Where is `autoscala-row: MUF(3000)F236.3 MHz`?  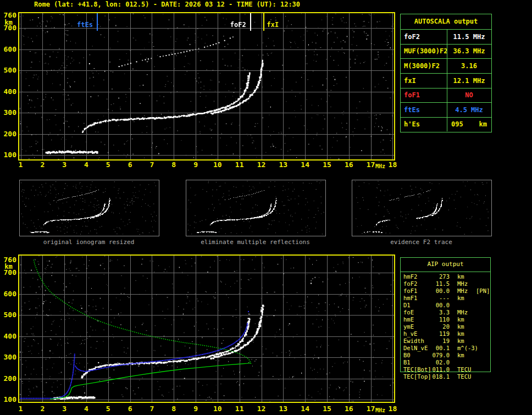
autoscala-row: MUF(3000)F236.3 MHz is located at coordinates (446, 51).